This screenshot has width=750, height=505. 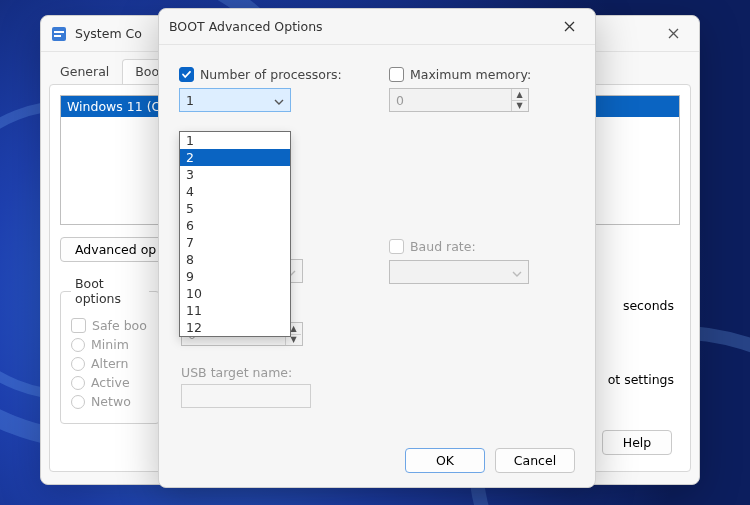 What do you see at coordinates (535, 460) in the screenshot?
I see `cancel-button: Cancel` at bounding box center [535, 460].